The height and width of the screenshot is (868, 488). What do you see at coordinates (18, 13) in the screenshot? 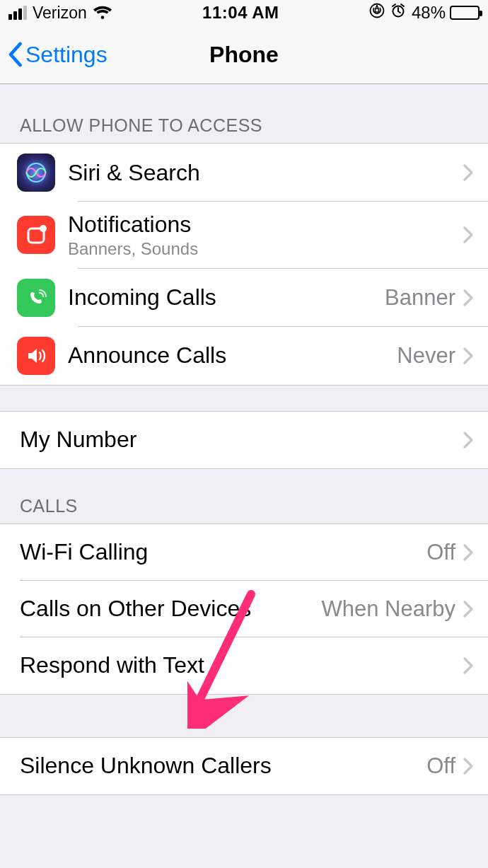
I see `signal-strength-icon` at bounding box center [18, 13].